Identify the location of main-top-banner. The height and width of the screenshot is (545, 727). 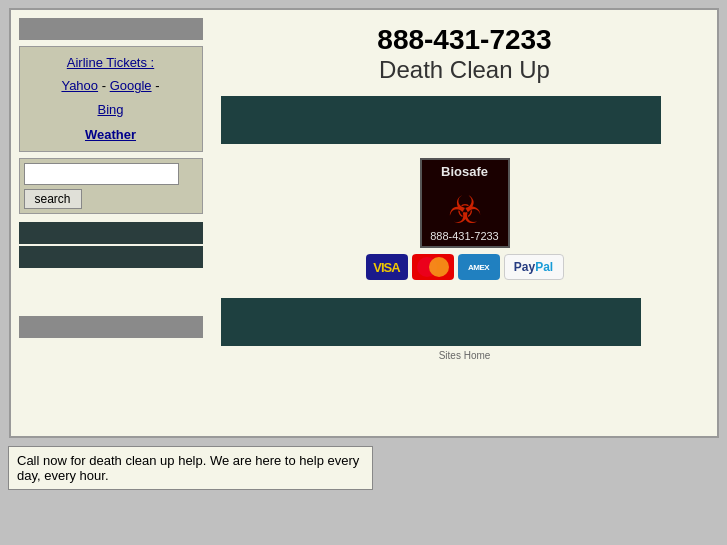
(441, 120).